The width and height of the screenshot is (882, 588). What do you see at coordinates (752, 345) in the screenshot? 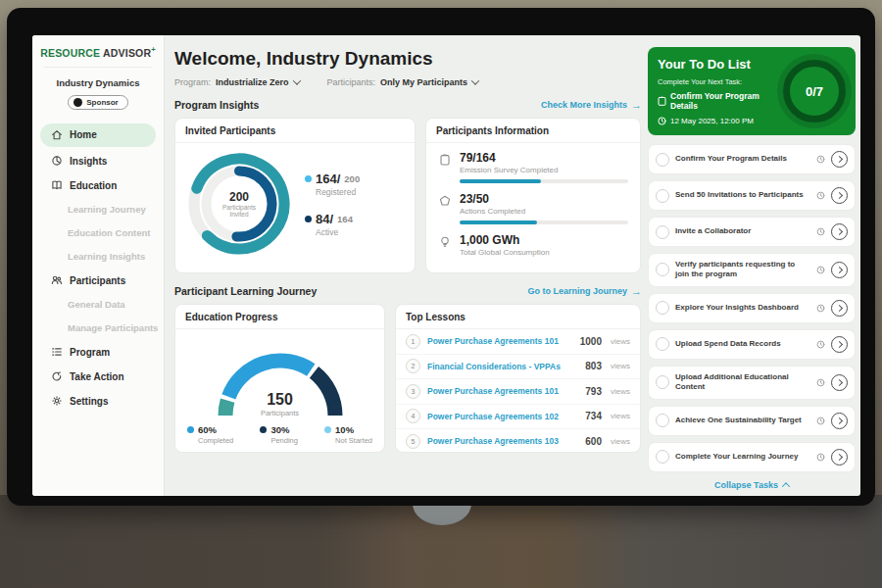
I see `task-row: Upload Spend Data Records` at bounding box center [752, 345].